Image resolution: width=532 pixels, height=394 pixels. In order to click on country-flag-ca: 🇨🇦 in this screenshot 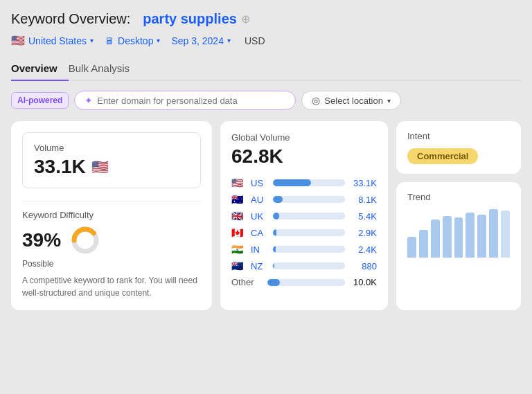, I will do `click(238, 233)`.